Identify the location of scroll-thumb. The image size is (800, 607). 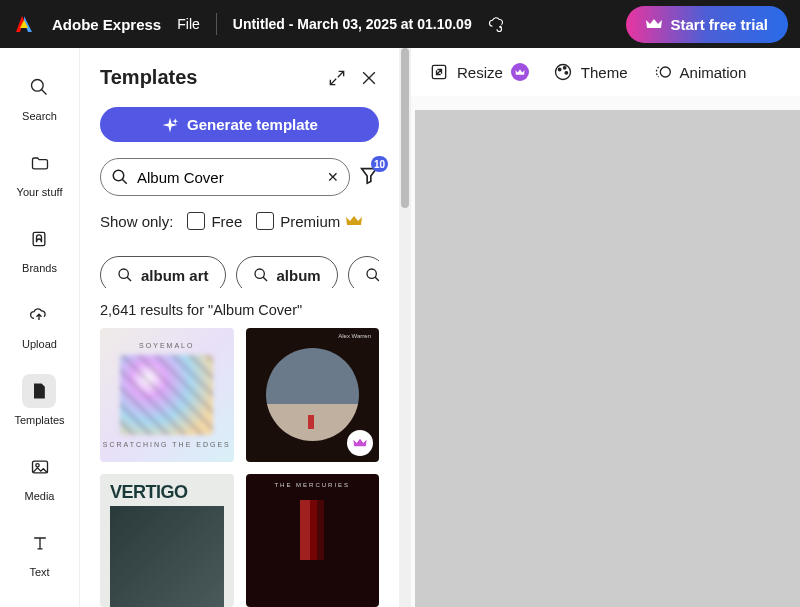
(405, 128).